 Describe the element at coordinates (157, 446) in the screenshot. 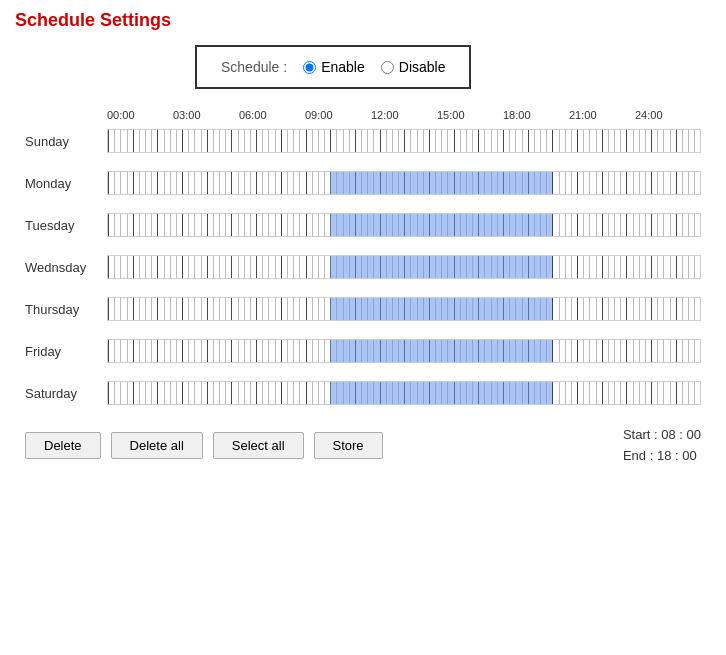

I see `delete-all-button: Delete all` at that location.